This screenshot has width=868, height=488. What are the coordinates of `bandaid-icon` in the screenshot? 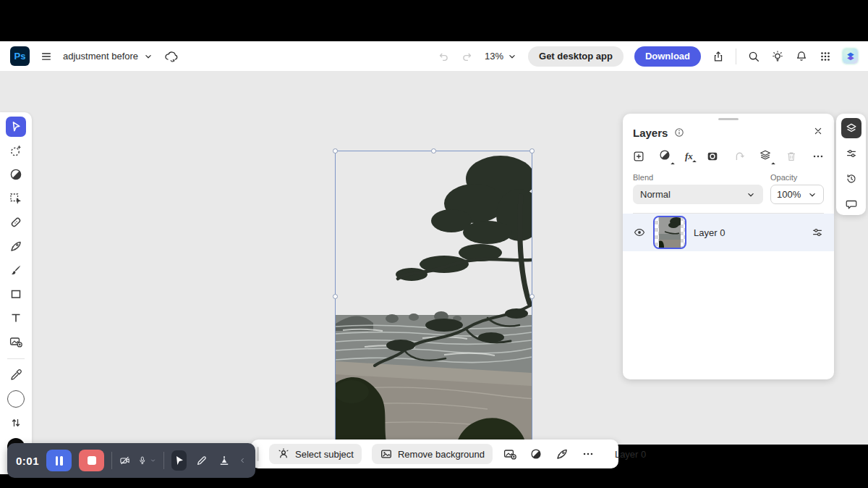 It's located at (16, 222).